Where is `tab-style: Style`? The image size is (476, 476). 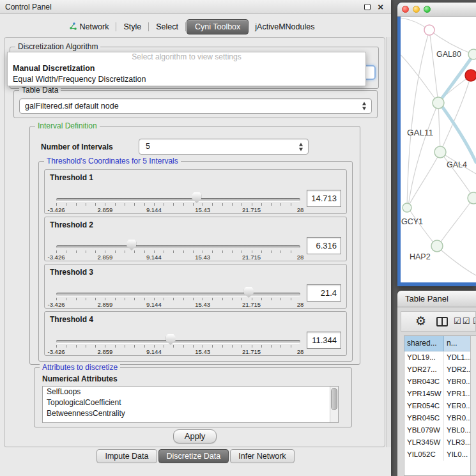
tab-style: Style is located at coordinates (132, 27).